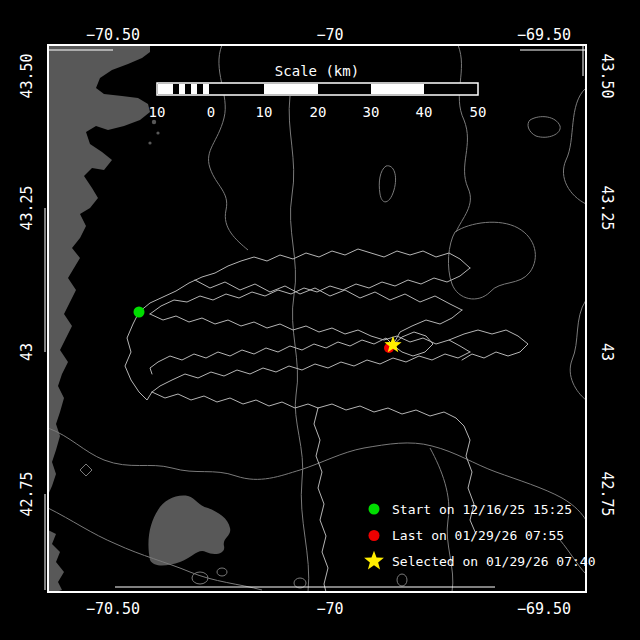 This screenshot has width=640, height=640. Describe the element at coordinates (317, 71) in the screenshot. I see `scale-bar-title: Scale (km)` at that location.